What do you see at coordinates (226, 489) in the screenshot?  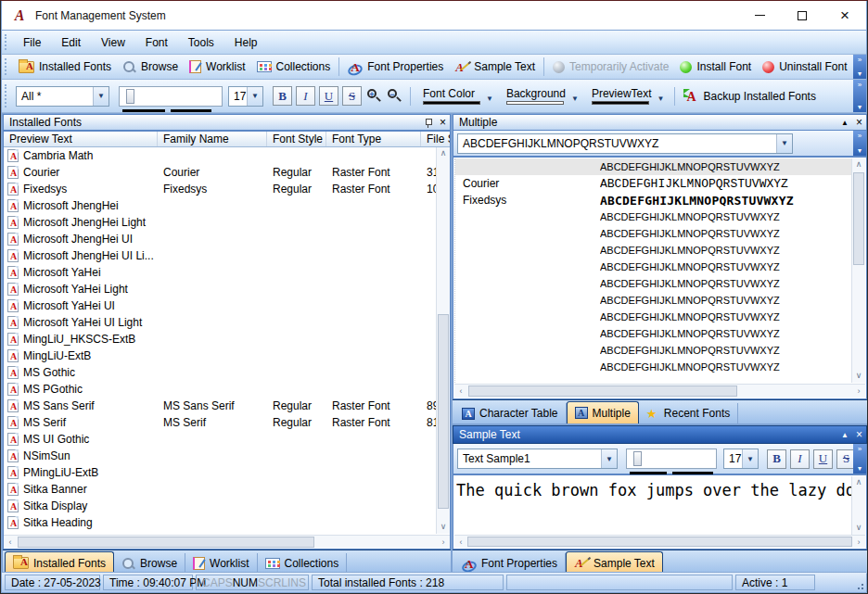 I see `table-row: Sitka Banner` at bounding box center [226, 489].